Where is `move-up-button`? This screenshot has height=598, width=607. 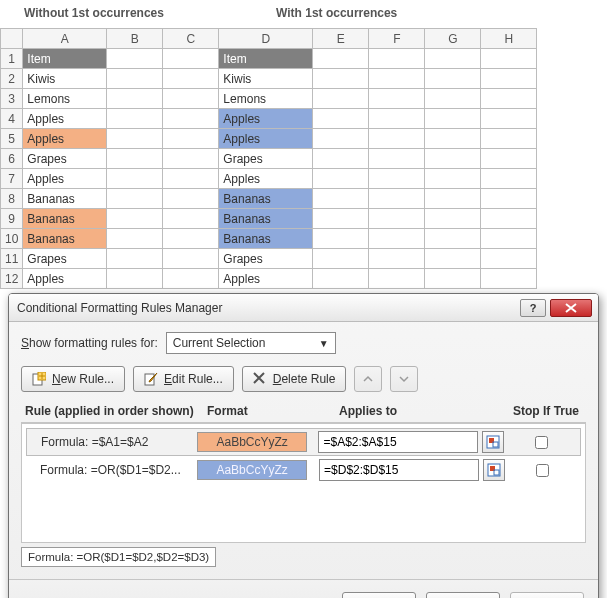 move-up-button is located at coordinates (368, 379).